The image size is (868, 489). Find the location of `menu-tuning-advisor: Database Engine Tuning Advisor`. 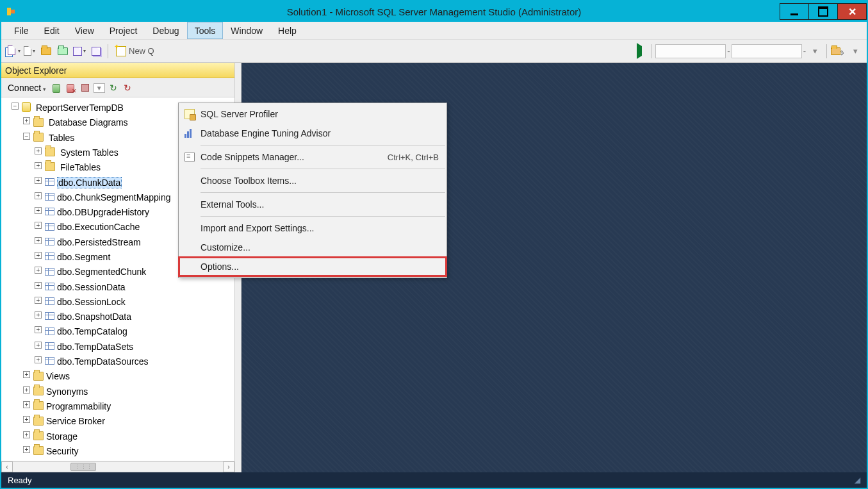

menu-tuning-advisor: Database Engine Tuning Advisor is located at coordinates (313, 133).